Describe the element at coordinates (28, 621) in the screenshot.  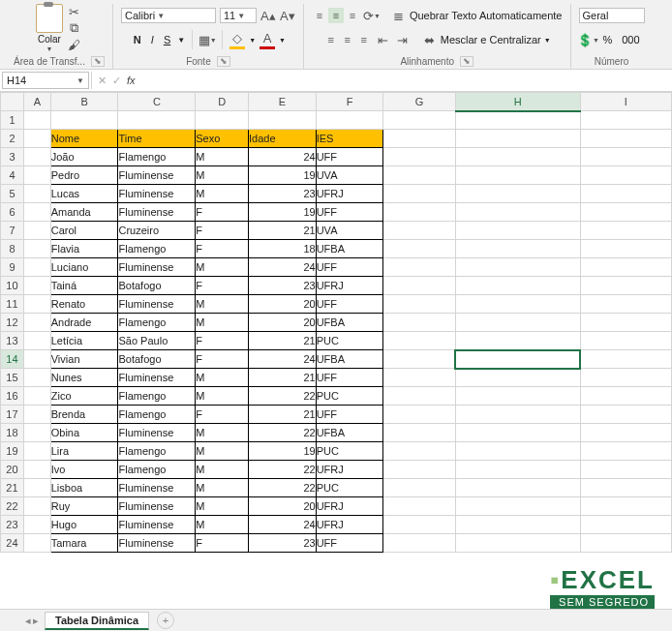
I see `tab-prev-icon: ◂` at that location.